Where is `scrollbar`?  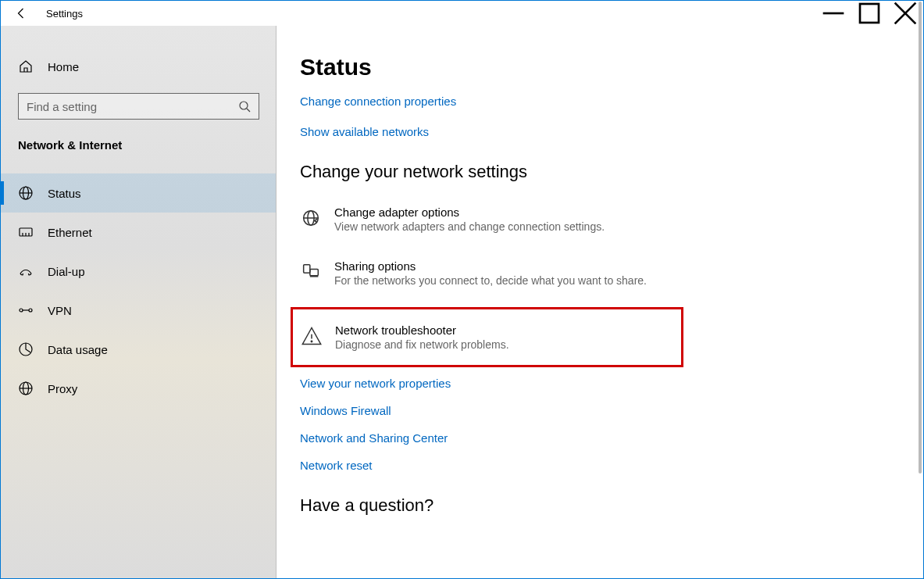 scrollbar is located at coordinates (919, 289).